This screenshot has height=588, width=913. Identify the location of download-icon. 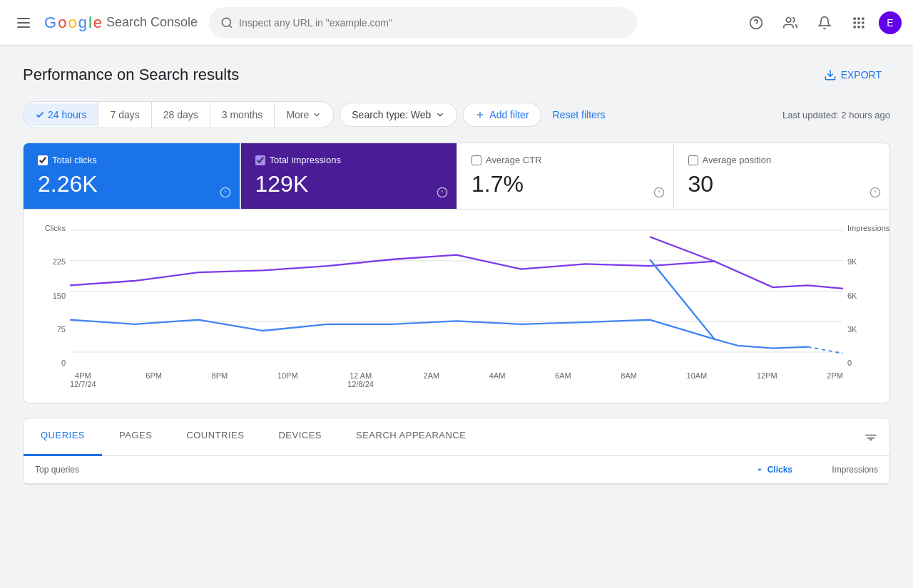
(830, 75).